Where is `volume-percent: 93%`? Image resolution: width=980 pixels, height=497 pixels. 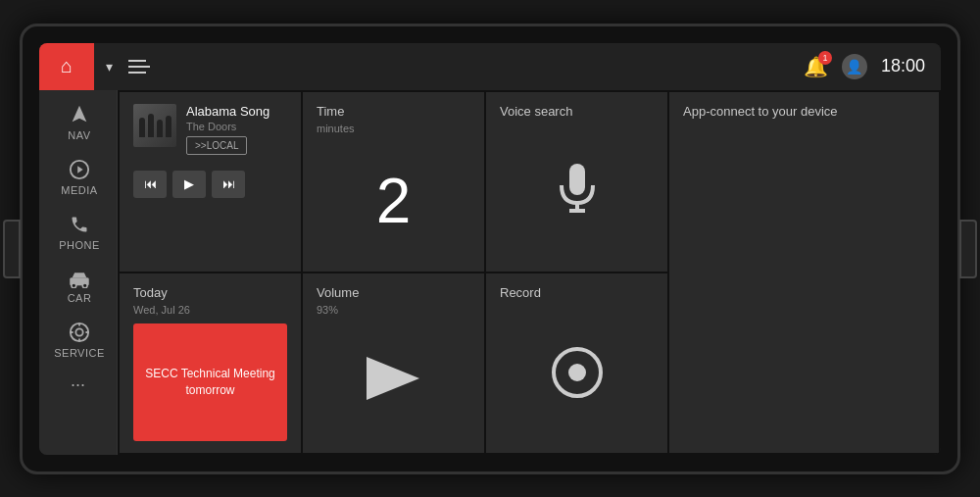 volume-percent: 93% is located at coordinates (394, 310).